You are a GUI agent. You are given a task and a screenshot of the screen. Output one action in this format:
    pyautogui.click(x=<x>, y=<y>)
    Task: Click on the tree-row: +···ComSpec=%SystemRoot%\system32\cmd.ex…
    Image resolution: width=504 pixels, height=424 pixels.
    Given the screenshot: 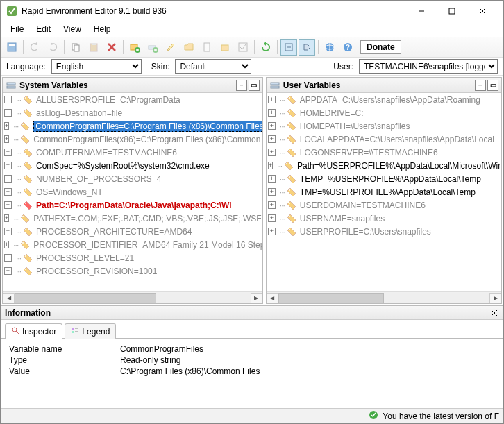 What is the action you would take?
    pyautogui.click(x=133, y=165)
    